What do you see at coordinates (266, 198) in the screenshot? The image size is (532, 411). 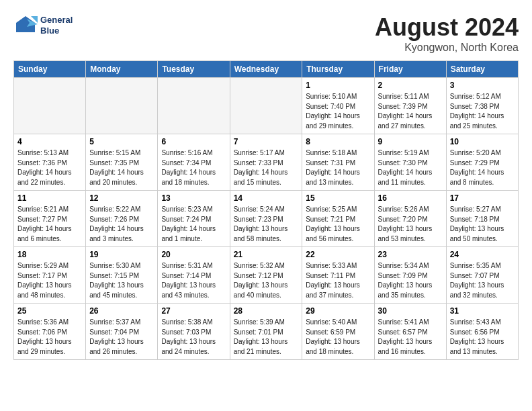 I see `day-number: 14` at bounding box center [266, 198].